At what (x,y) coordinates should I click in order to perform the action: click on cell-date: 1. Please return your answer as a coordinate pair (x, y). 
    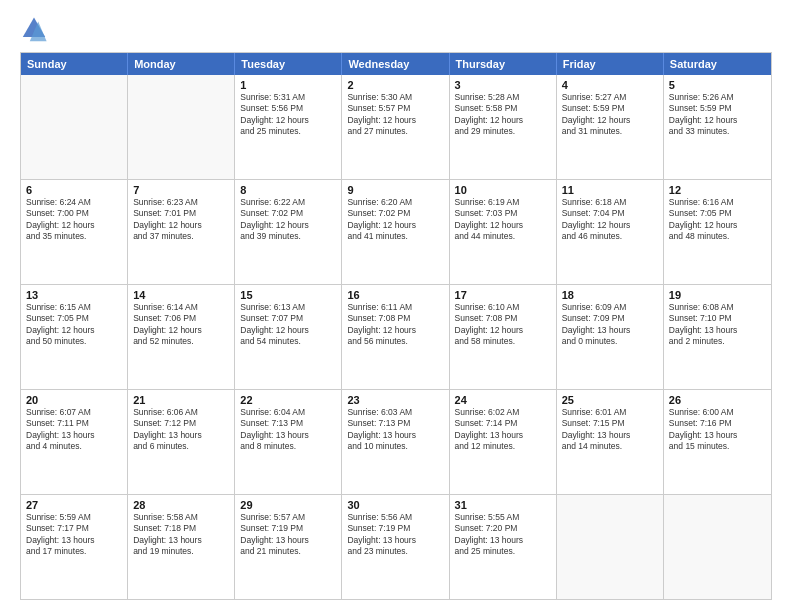
    Looking at the image, I should click on (288, 85).